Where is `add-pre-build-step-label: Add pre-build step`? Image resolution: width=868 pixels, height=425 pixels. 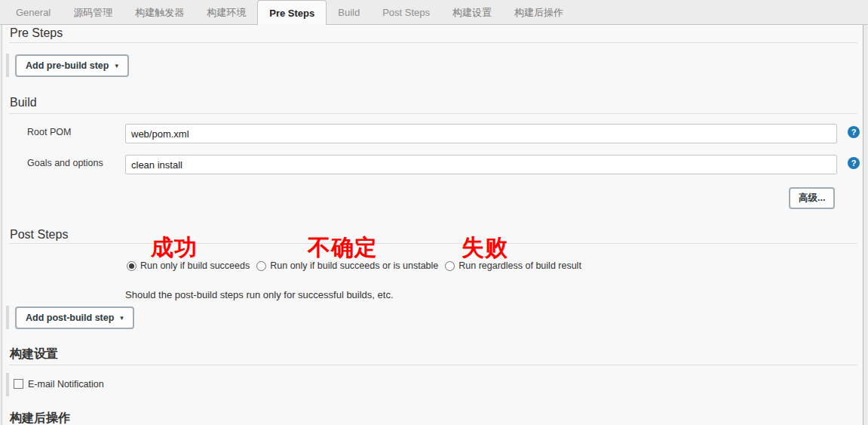 add-pre-build-step-label: Add pre-build step is located at coordinates (67, 66).